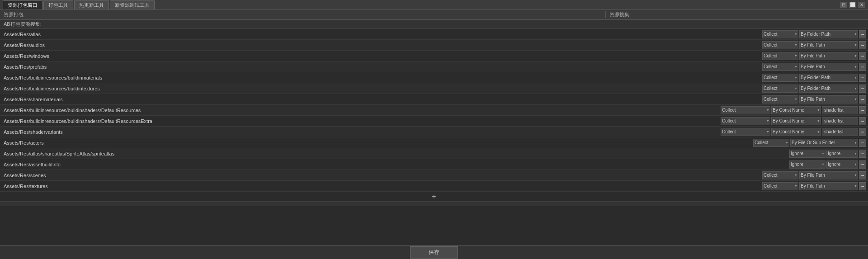 Image resolution: width=868 pixels, height=259 pixels. What do you see at coordinates (434, 24) in the screenshot?
I see `ab-label-row: AB打包资源搜集:` at bounding box center [434, 24].